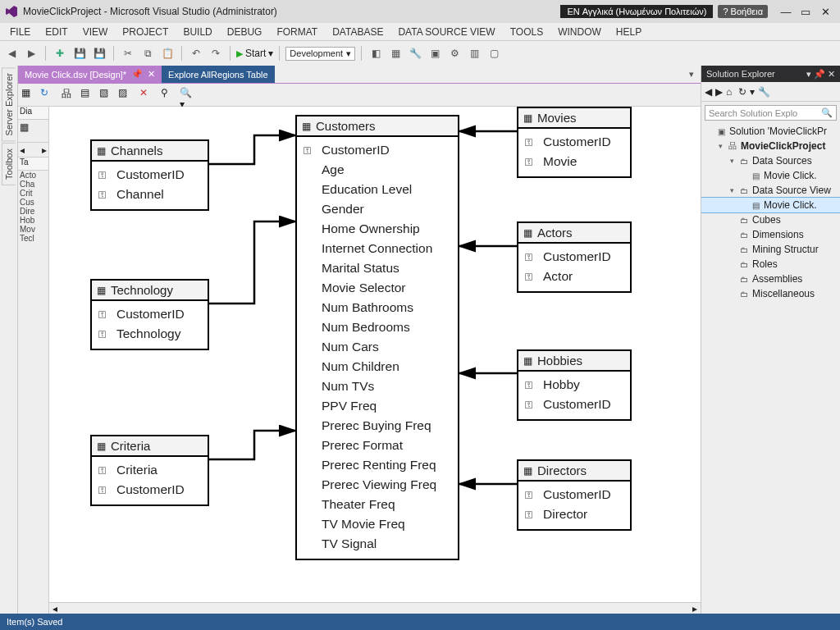 The width and height of the screenshot is (840, 630). I want to click on tree-node: ▾品MovieClickProject, so click(771, 146).